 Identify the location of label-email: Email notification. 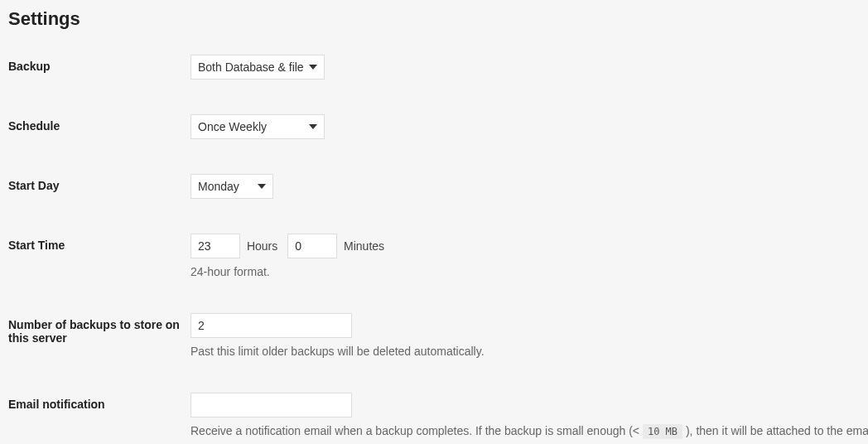
(99, 402).